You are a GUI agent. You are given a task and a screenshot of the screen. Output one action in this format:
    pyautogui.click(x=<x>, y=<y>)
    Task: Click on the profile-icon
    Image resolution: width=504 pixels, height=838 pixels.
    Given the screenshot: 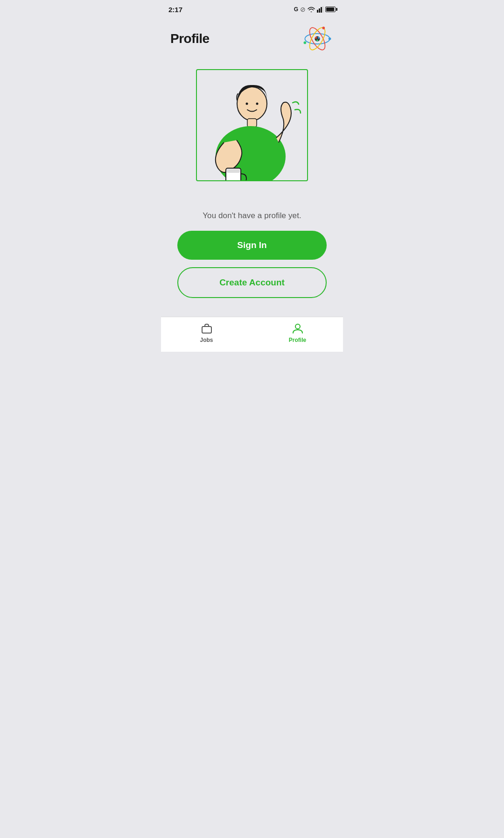 What is the action you would take?
    pyautogui.click(x=298, y=328)
    